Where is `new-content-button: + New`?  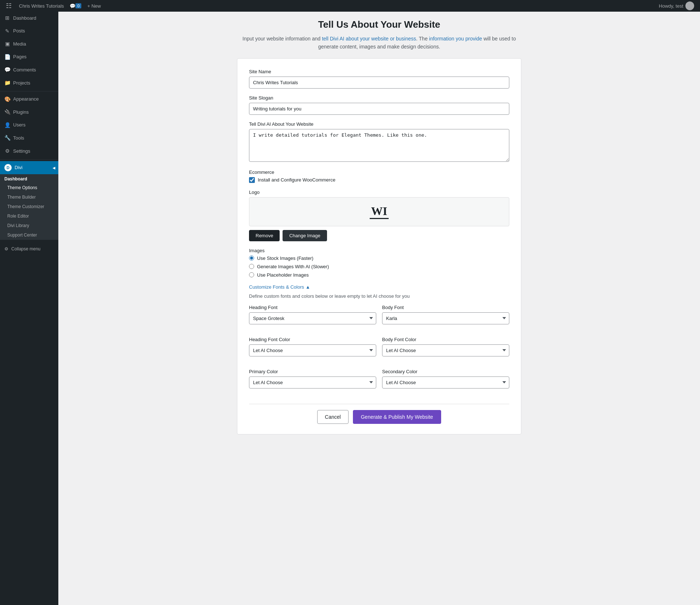
new-content-button: + New is located at coordinates (94, 6).